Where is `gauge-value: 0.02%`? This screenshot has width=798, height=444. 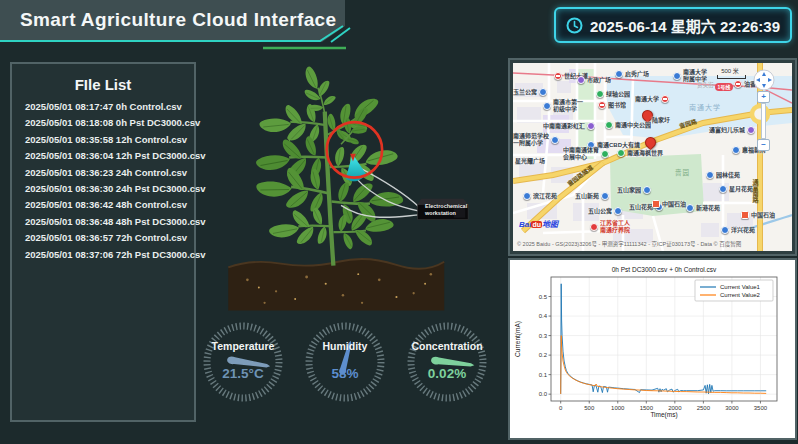 gauge-value: 0.02% is located at coordinates (447, 374).